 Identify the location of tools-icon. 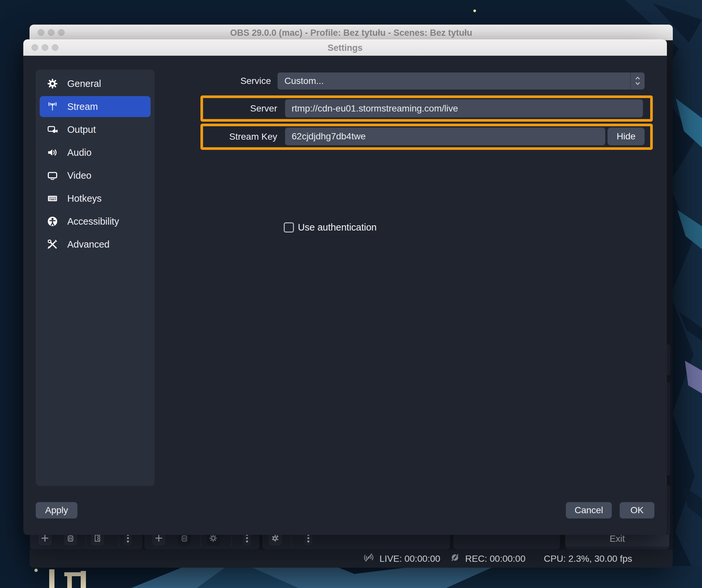
(52, 244).